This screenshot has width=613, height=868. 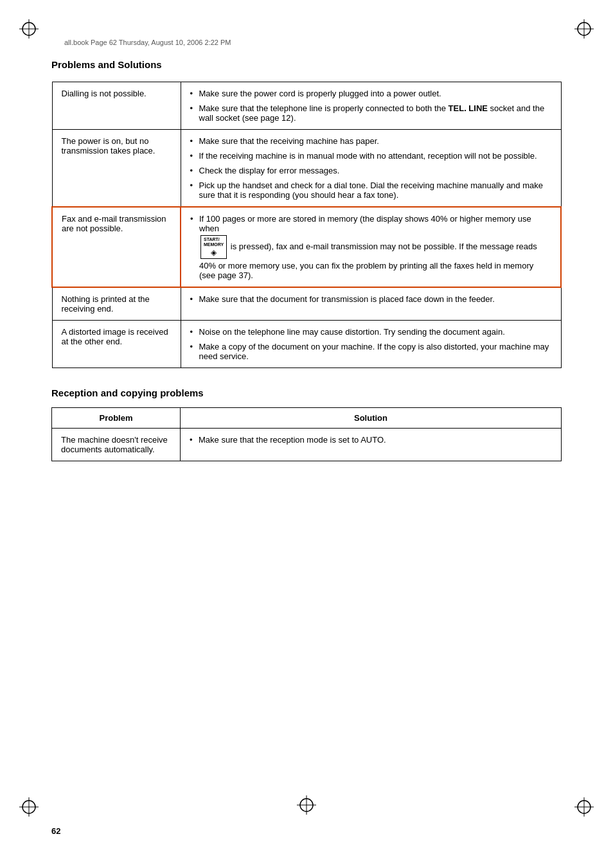 What do you see at coordinates (371, 439) in the screenshot?
I see `solution-list: Make sure that the reception mode is set…` at bounding box center [371, 439].